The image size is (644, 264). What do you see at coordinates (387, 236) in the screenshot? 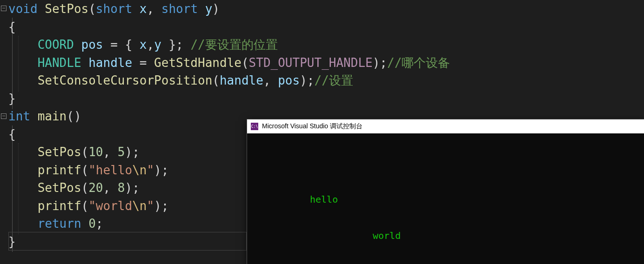
I see `console-output-line: world` at bounding box center [387, 236].